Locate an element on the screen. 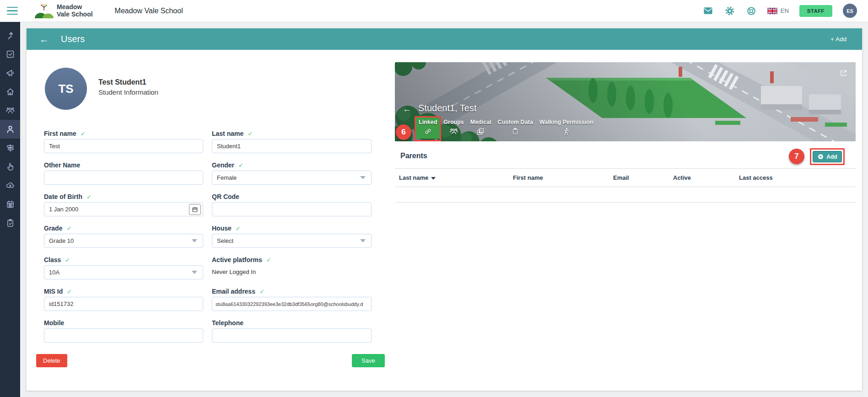 Image resolution: width=868 pixels, height=397 pixels. staff-button: STAFF is located at coordinates (816, 11).